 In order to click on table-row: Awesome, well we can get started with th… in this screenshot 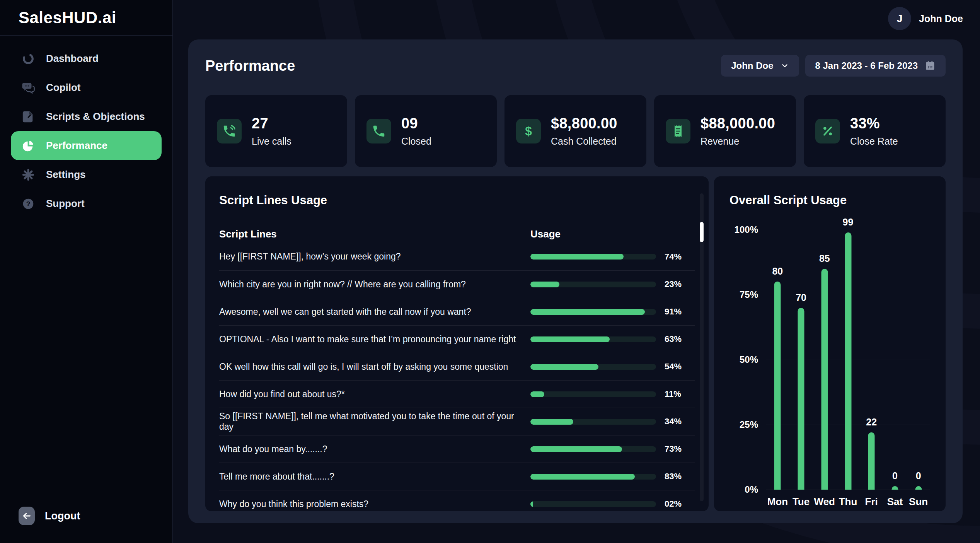, I will do `click(457, 312)`.